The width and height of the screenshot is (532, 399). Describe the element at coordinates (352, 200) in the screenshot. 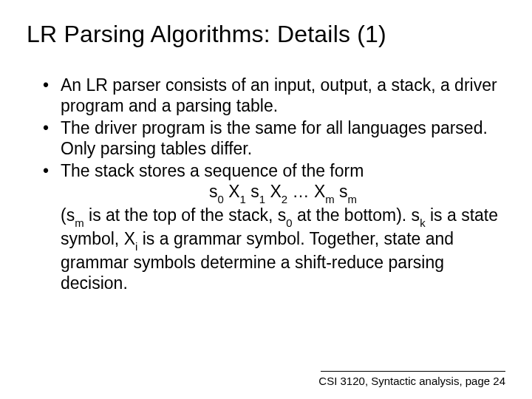

I see `seq-sm-sub: m` at that location.